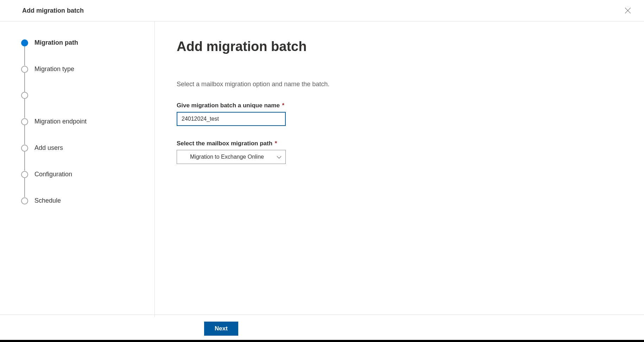 Image resolution: width=644 pixels, height=342 pixels. What do you see at coordinates (88, 148) in the screenshot?
I see `step-add-users: Add users` at bounding box center [88, 148].